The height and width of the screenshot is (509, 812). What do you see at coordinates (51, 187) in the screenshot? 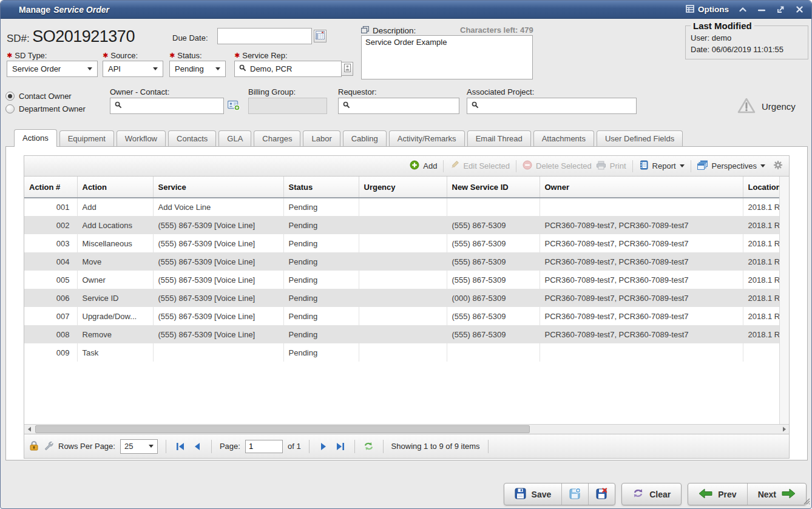
I see `column-header: Action #` at bounding box center [51, 187].